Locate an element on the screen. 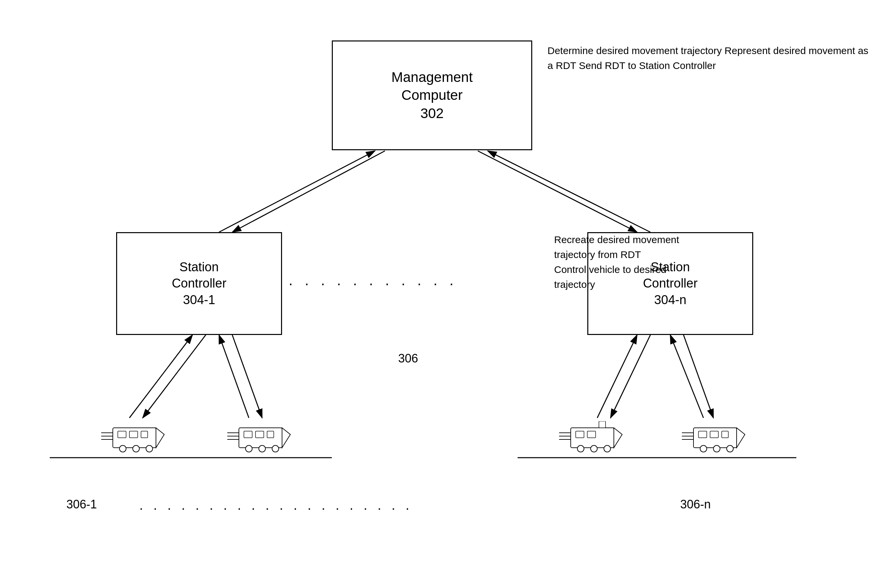 This screenshot has width=871, height=588. management-computer-label: ManagementComputer302 is located at coordinates (432, 96).